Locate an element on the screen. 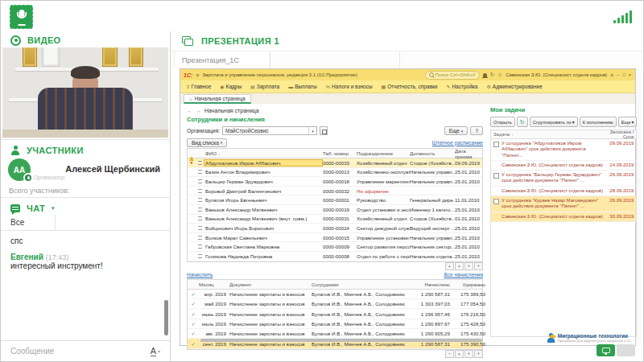  employee-row: Боровой Дмитрий Валентинович 0000-00032 … is located at coordinates (335, 191).